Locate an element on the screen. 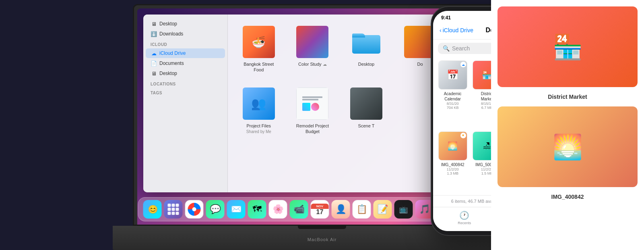 Image resolution: width=644 pixels, height=250 pixels. academic-calendar-name: AcademicCalendar is located at coordinates (453, 96).